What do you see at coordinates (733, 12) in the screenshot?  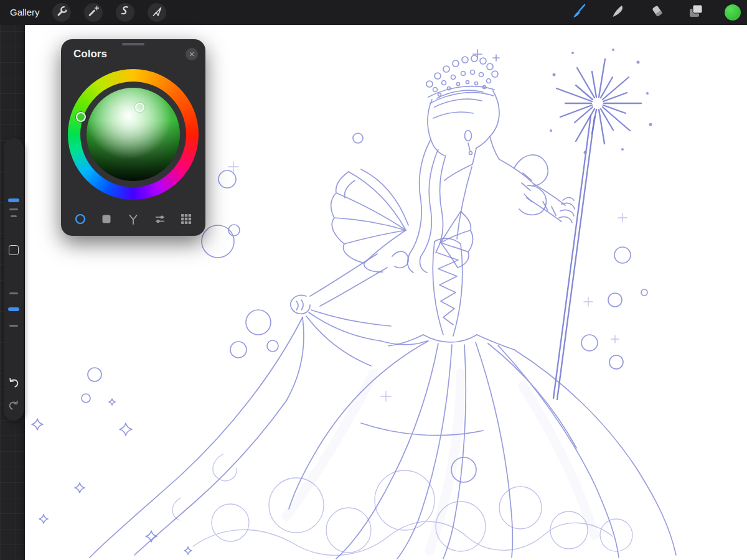 I see `color-swatch-button` at bounding box center [733, 12].